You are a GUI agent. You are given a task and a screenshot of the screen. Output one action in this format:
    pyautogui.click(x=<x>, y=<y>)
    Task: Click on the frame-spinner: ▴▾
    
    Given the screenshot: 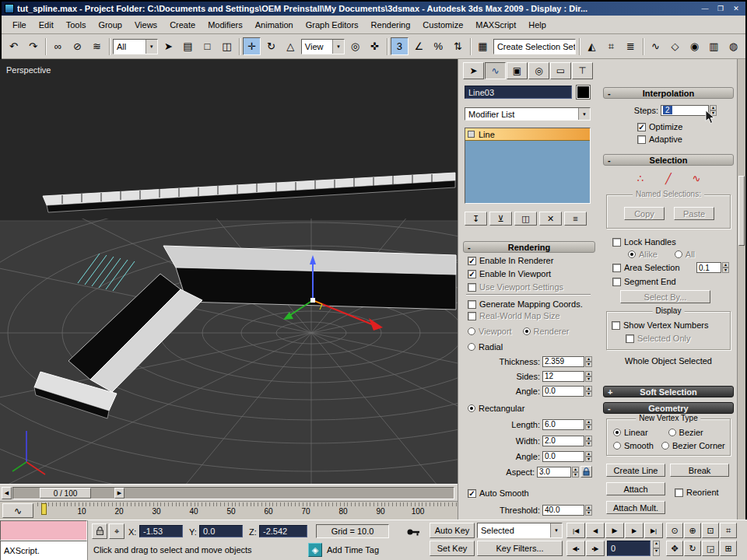 What is the action you would take?
    pyautogui.click(x=657, y=548)
    